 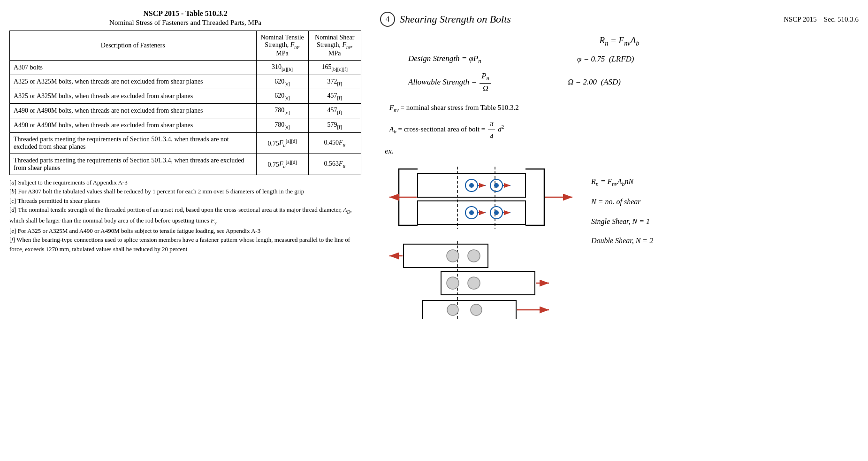 What do you see at coordinates (186, 82) in the screenshot?
I see `table-row: A325 or A325M bolts, when threads are no…` at bounding box center [186, 82].